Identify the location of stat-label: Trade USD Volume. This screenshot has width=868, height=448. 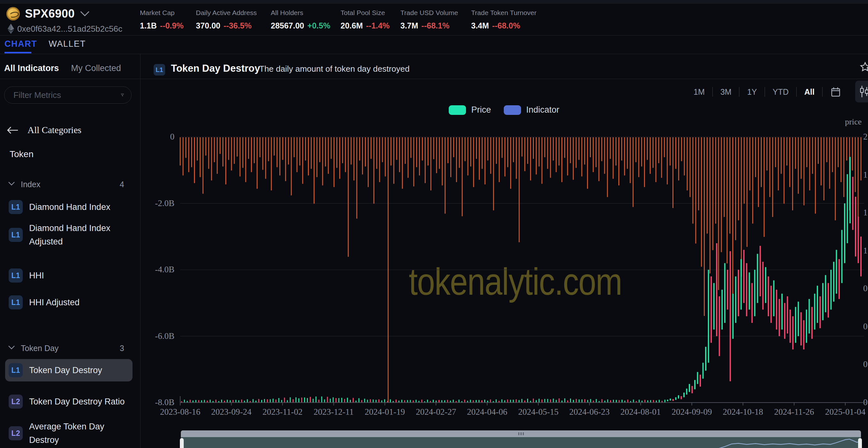
(429, 13).